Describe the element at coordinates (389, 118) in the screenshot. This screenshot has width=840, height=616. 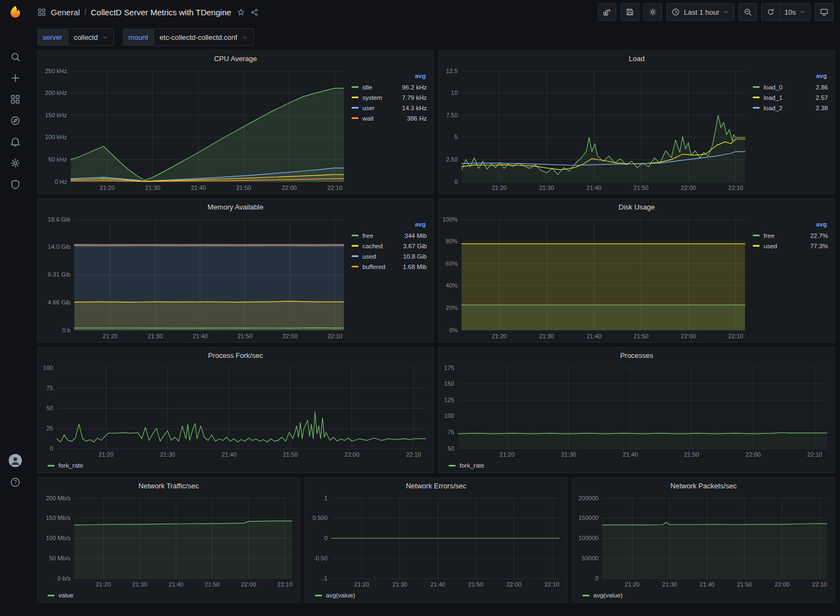
I see `legend-item-wait: wait386 Hz` at that location.